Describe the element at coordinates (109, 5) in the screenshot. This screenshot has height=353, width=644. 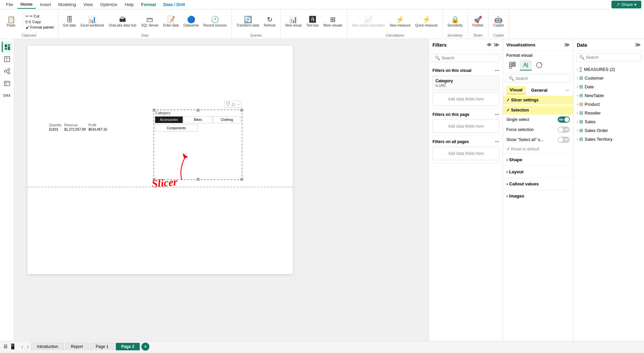
I see `menu-optimize: Optimize` at that location.